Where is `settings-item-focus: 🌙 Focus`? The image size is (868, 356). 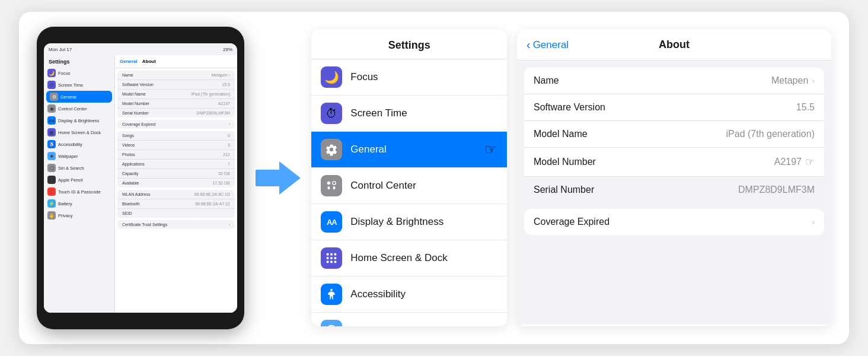
settings-item-focus: 🌙 Focus is located at coordinates (409, 77).